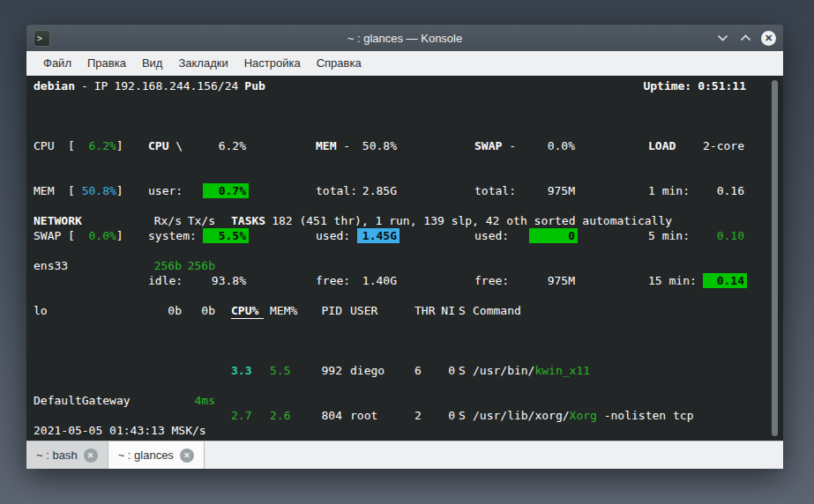  I want to click on header-ni: NI, so click(448, 310).